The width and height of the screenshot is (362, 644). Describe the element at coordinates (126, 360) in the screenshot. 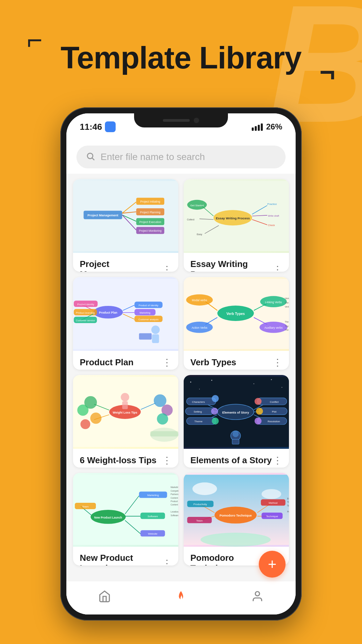

I see `card-footer-product: Product Plan ⋮` at that location.